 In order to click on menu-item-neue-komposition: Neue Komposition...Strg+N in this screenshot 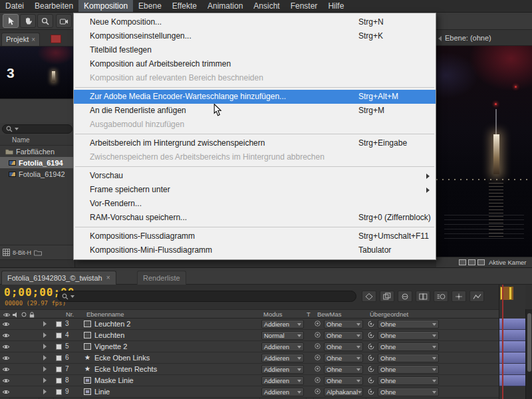, I will do `click(255, 23)`.